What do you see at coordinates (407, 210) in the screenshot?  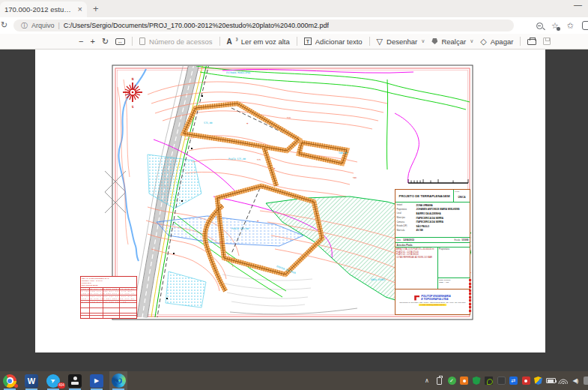 I see `field-label: Proprietário` at bounding box center [407, 210].